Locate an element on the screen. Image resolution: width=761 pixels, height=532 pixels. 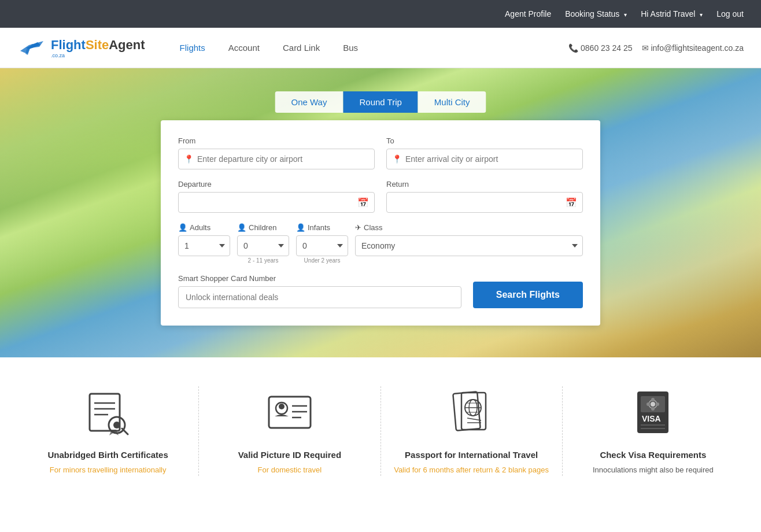
passengers-row: 👤 Adults 12345 👤 Children 0123 2 - 11 ye… is located at coordinates (381, 243).